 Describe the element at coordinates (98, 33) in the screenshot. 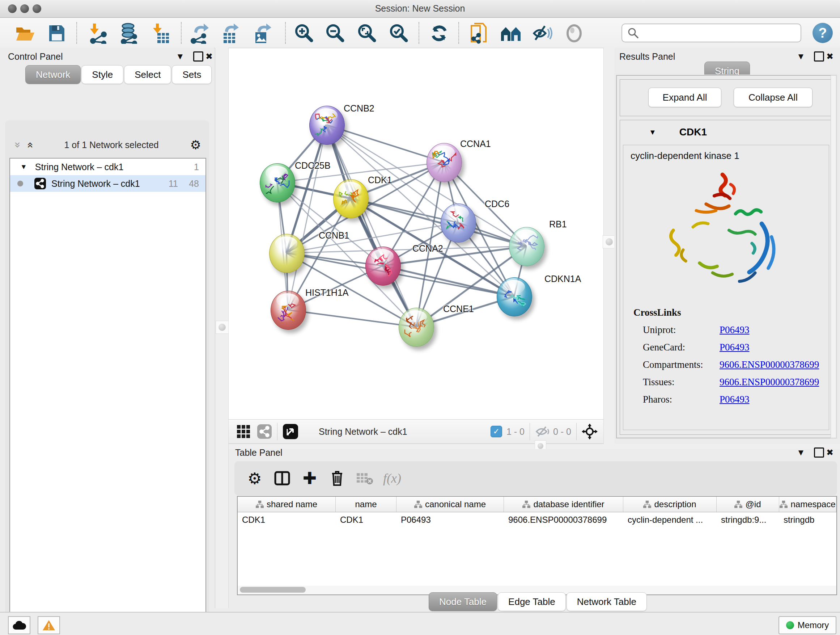

I see `import-network-button` at that location.